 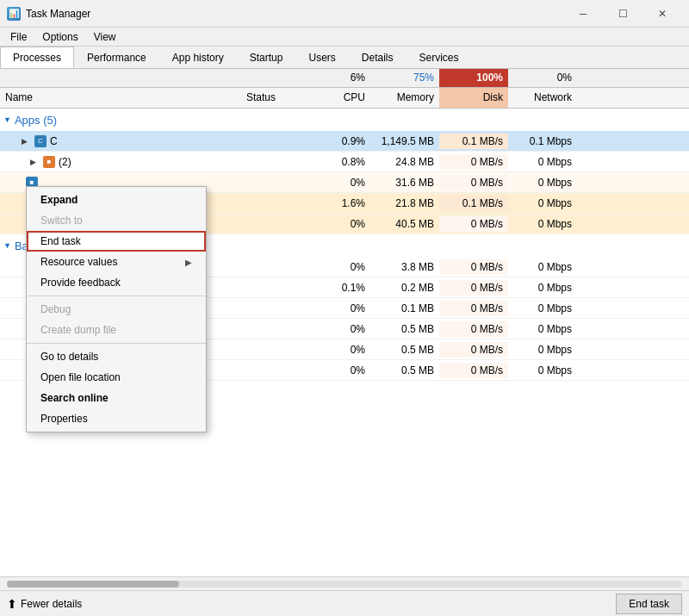 What do you see at coordinates (116, 377) in the screenshot?
I see `ctx-open-file-location: Open file location` at bounding box center [116, 377].